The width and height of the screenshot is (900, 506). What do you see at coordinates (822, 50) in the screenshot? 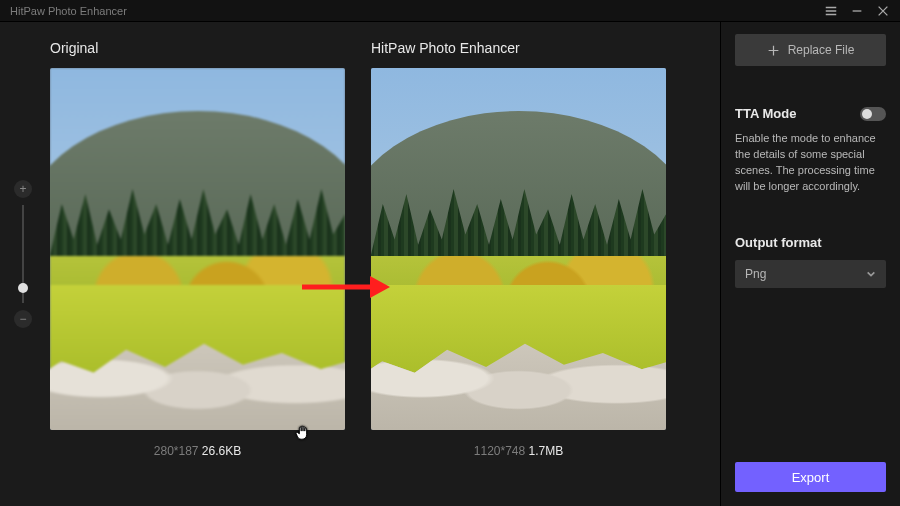
I see `replace-file-label: Replace File` at bounding box center [822, 50].